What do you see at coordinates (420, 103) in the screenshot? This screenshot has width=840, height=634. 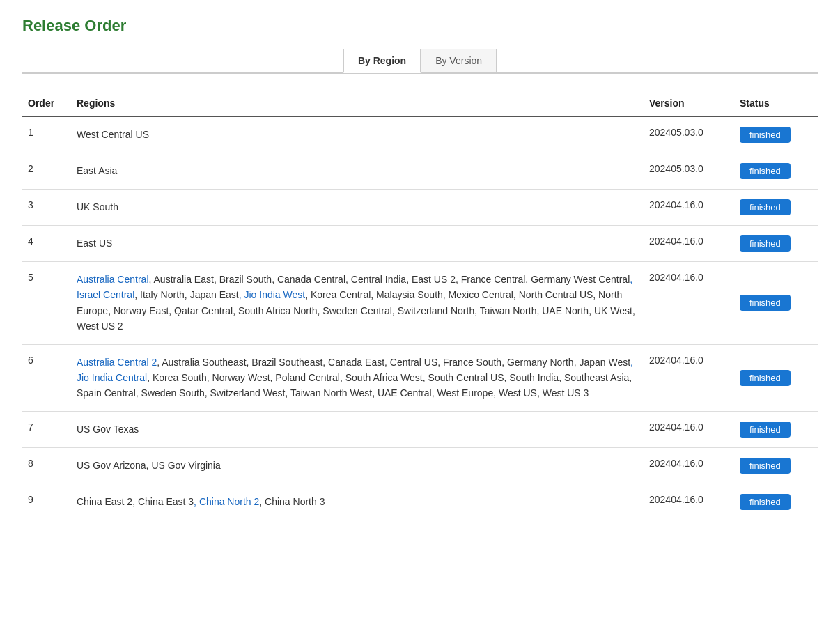 I see `table-header: Order Regions Version Status` at bounding box center [420, 103].